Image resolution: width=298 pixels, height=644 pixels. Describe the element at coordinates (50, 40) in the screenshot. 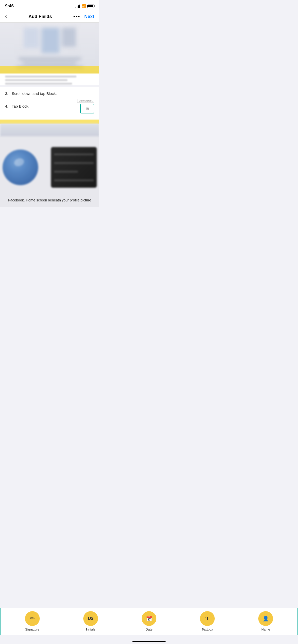

I see `document-images` at that location.